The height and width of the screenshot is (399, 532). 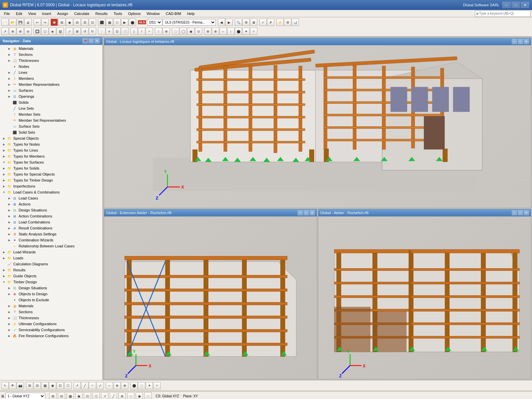 What do you see at coordinates (79, 396) in the screenshot?
I see `status-btn-4: ◉` at bounding box center [79, 396].